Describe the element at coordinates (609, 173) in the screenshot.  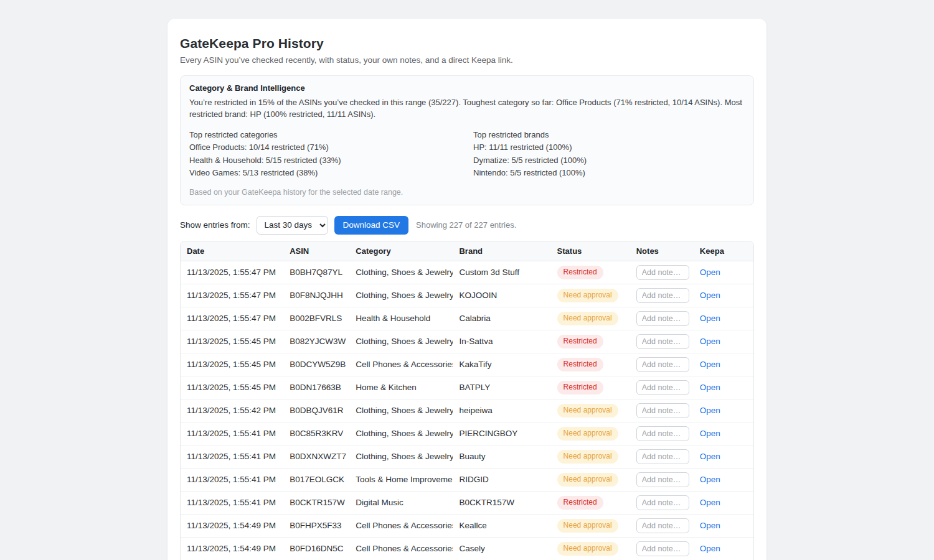
I see `brand-stat: Nintendo: 5/5 restricted (100%)` at that location.